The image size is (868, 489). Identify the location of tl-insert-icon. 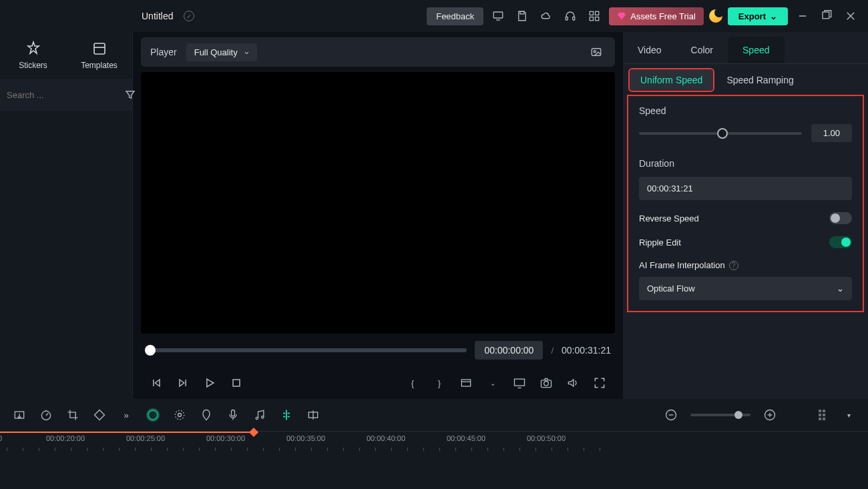
(313, 415).